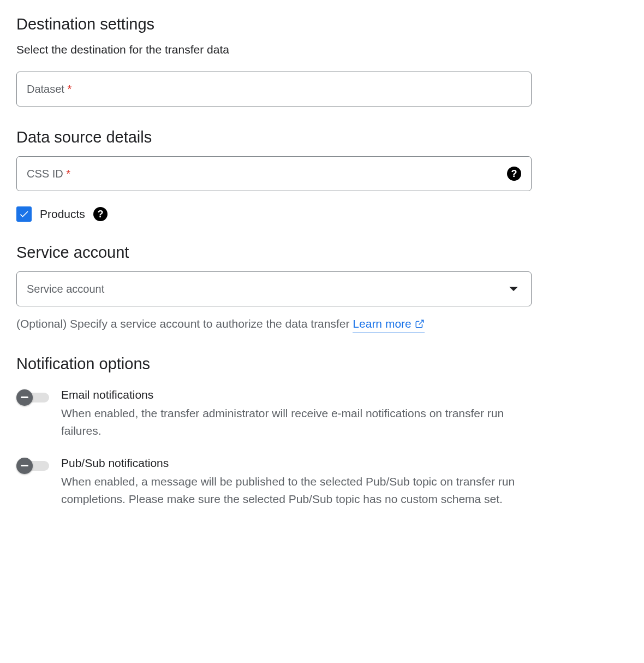  I want to click on service-account-title: Service account, so click(322, 252).